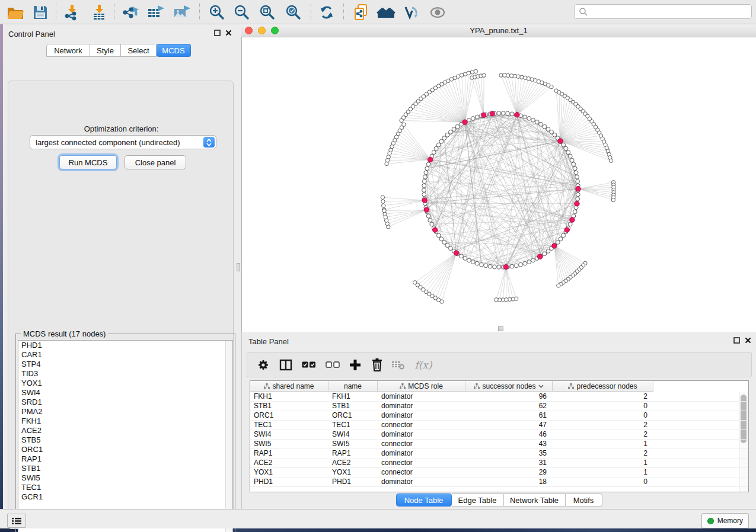  What do you see at coordinates (182, 12) in the screenshot?
I see `export-image-icon` at bounding box center [182, 12].